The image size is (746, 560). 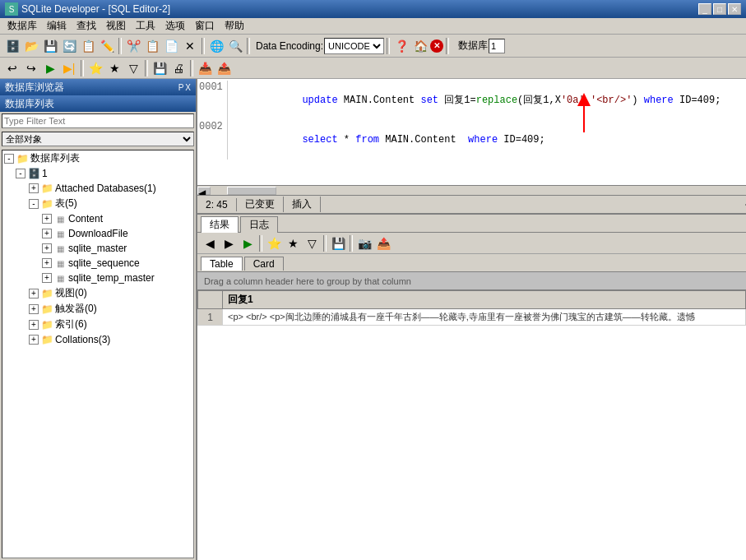 I want to click on tab-log: 日志, so click(x=259, y=224).